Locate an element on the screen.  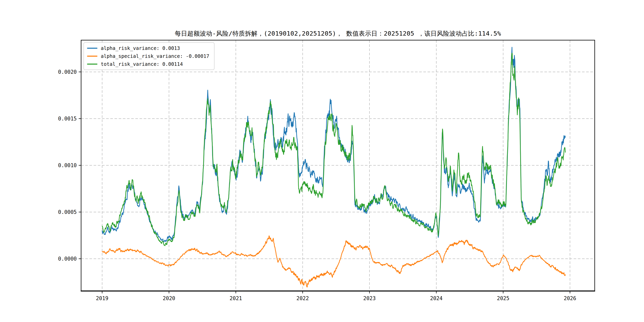
legend-box: alpha_risk_variance: 0.0013alpha_special… is located at coordinates (149, 56).